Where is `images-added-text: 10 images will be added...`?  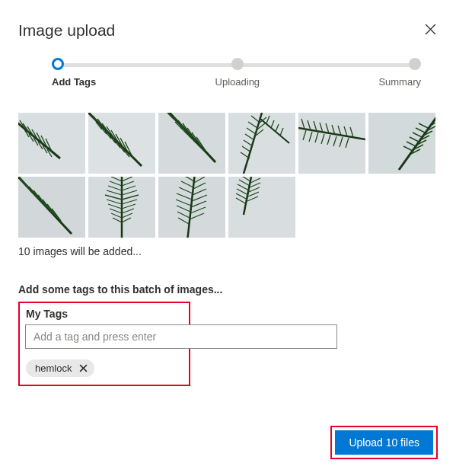
images-added-text: 10 images will be added... is located at coordinates (228, 251).